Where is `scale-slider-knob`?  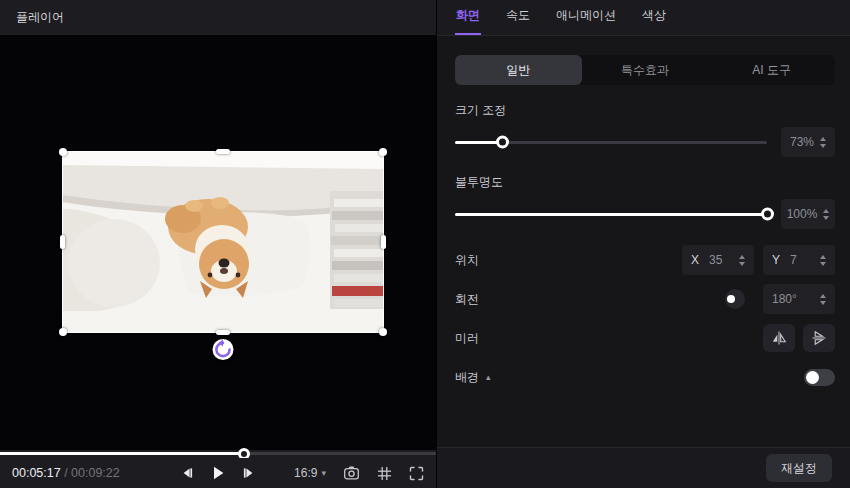 scale-slider-knob is located at coordinates (502, 142).